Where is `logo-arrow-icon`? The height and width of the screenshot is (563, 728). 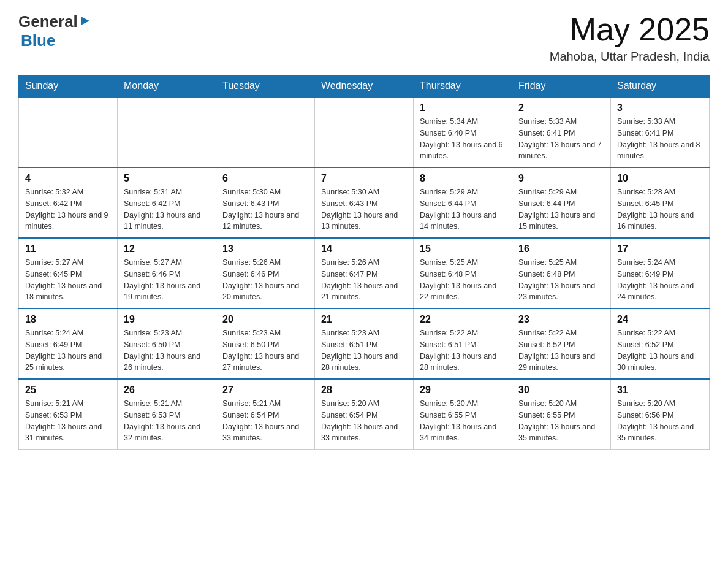 logo-arrow-icon is located at coordinates (85, 22).